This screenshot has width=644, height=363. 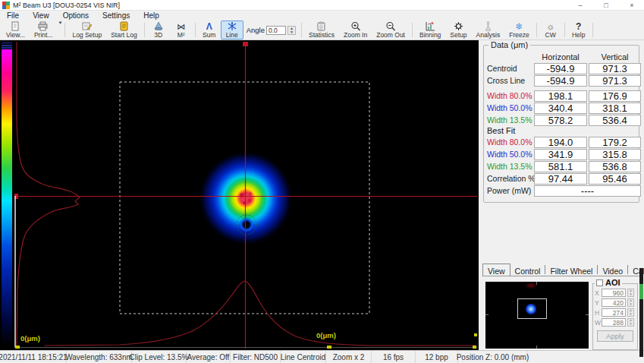 I want to click on angle-input: 0.0, so click(x=276, y=30).